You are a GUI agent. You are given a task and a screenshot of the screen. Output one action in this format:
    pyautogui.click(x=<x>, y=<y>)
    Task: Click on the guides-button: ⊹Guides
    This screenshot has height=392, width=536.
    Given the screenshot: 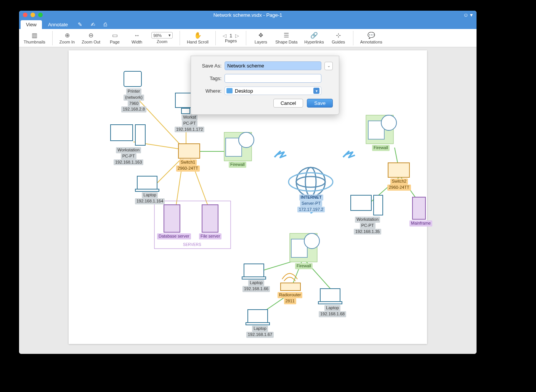 What is the action you would take?
    pyautogui.click(x=339, y=38)
    